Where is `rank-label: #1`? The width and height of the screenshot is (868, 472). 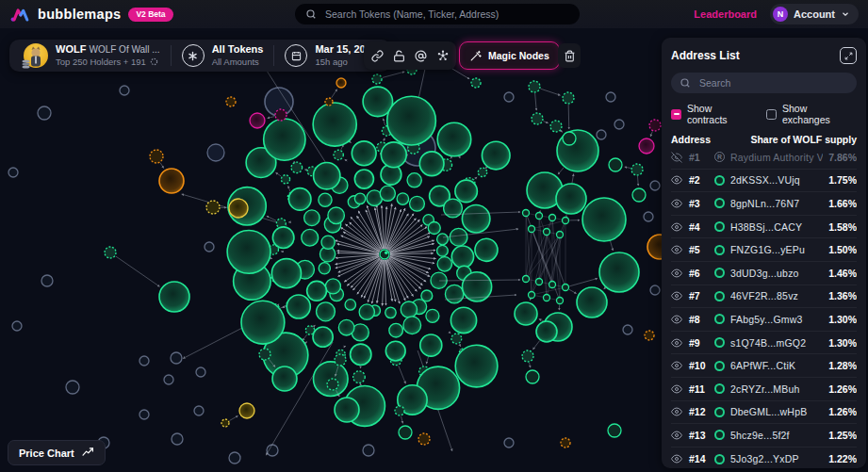 rank-label: #1 is located at coordinates (699, 157).